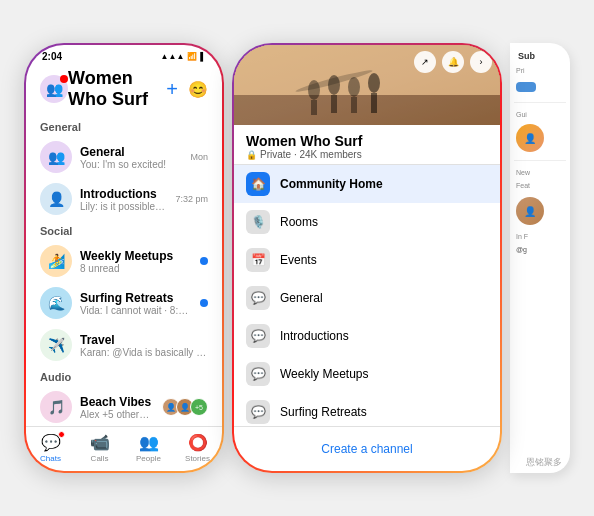 The width and height of the screenshot is (594, 516). What do you see at coordinates (185, 407) in the screenshot?
I see `chat-meta: 👤 👤 +5` at bounding box center [185, 407].